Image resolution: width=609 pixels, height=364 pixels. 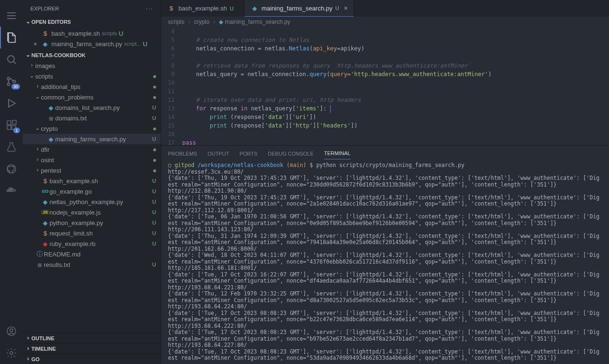 What do you see at coordinates (183, 154) in the screenshot?
I see `panel-tab-problems: PROBLEMS` at bounding box center [183, 154].